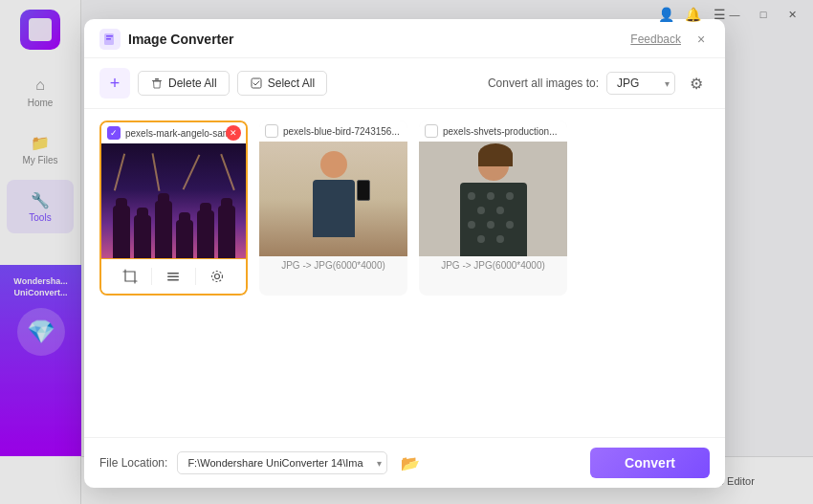 This screenshot has width=813, height=504. Describe the element at coordinates (134, 463) in the screenshot. I see `file-location-label: File Location:` at that location.